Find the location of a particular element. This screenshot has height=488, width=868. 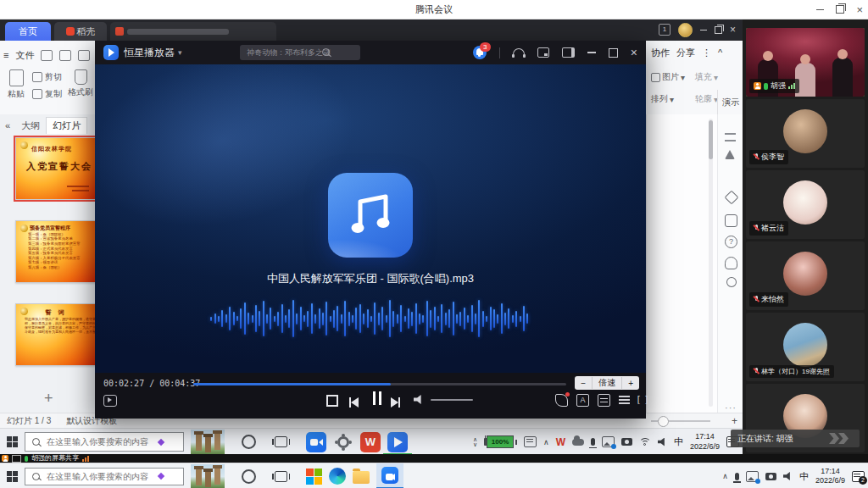

shared-search-input is located at coordinates (101, 442).